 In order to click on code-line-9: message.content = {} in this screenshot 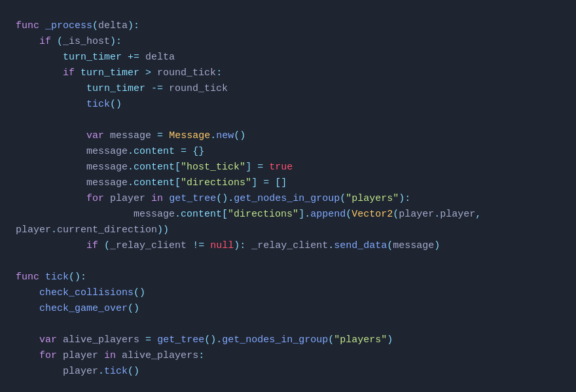, I will do `click(288, 152)`.